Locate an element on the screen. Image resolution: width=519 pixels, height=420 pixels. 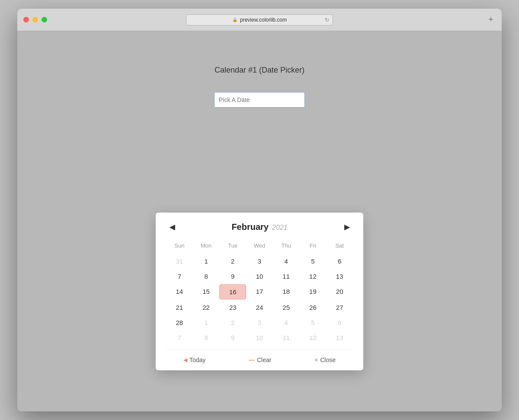
titlebar: 🔒 preview.colorlib.com ↻ + is located at coordinates (260, 20).